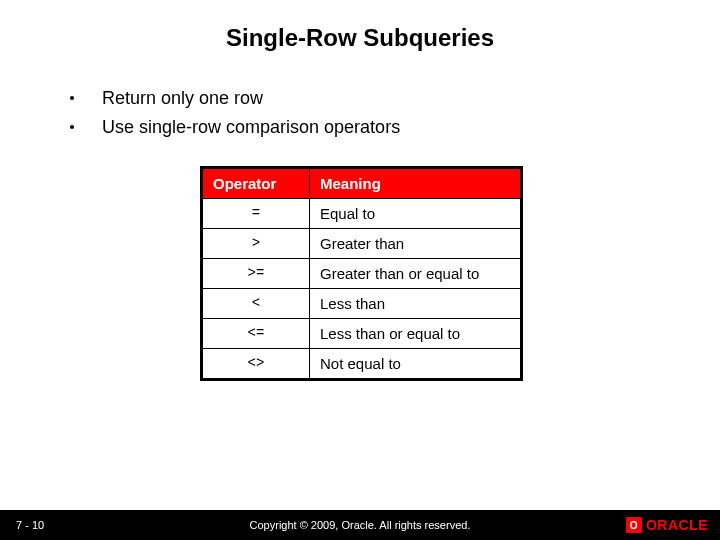  What do you see at coordinates (395, 113) in the screenshot?
I see `bullet-list: Return only one row Use single-row compa…` at bounding box center [395, 113].